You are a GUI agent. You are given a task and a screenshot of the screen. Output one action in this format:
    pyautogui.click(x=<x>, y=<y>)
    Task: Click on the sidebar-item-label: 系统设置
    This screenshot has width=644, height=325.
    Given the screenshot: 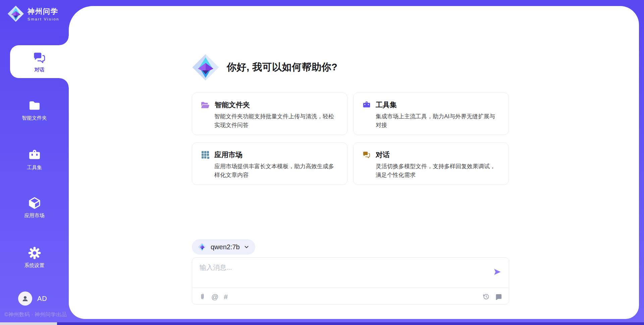 What is the action you would take?
    pyautogui.click(x=35, y=265)
    